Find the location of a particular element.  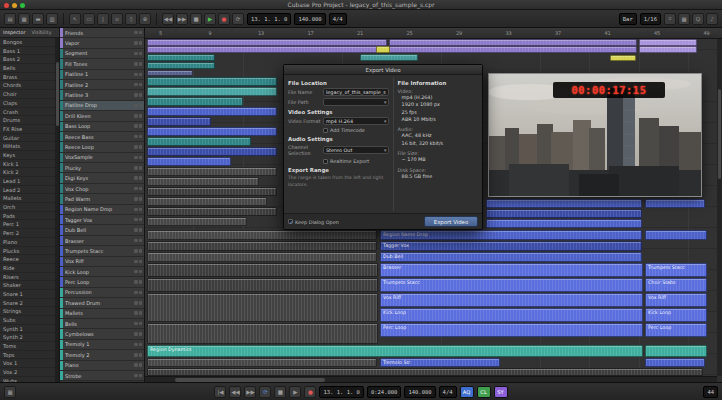

cycle-button: ⟳ is located at coordinates (265, 392).